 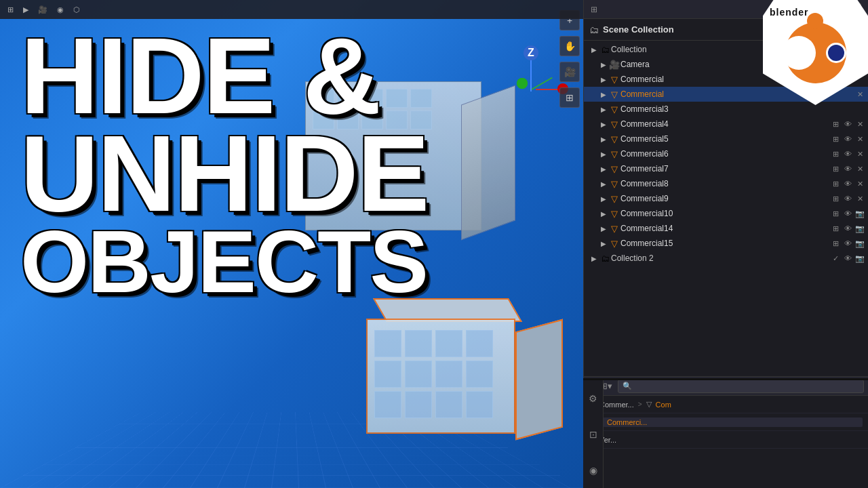 What do you see at coordinates (726, 139) in the screenshot?
I see `tree-label-commercial5: Commercial5` at bounding box center [726, 139].